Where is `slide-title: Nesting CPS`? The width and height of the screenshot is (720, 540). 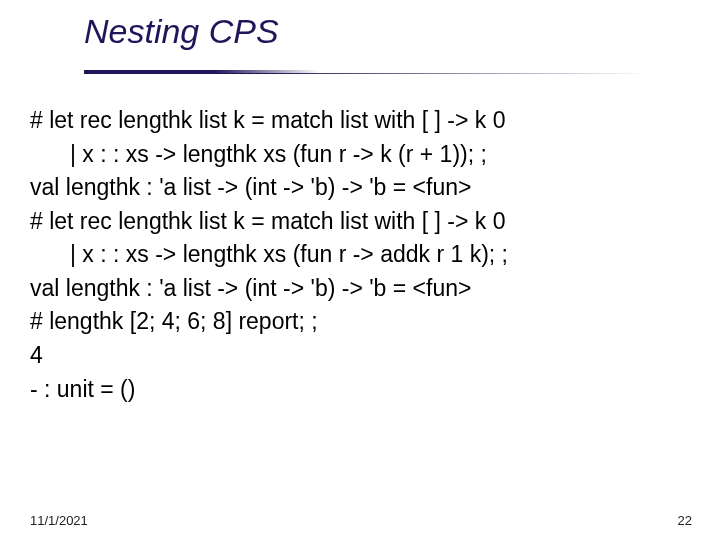 slide-title: Nesting CPS is located at coordinates (382, 32).